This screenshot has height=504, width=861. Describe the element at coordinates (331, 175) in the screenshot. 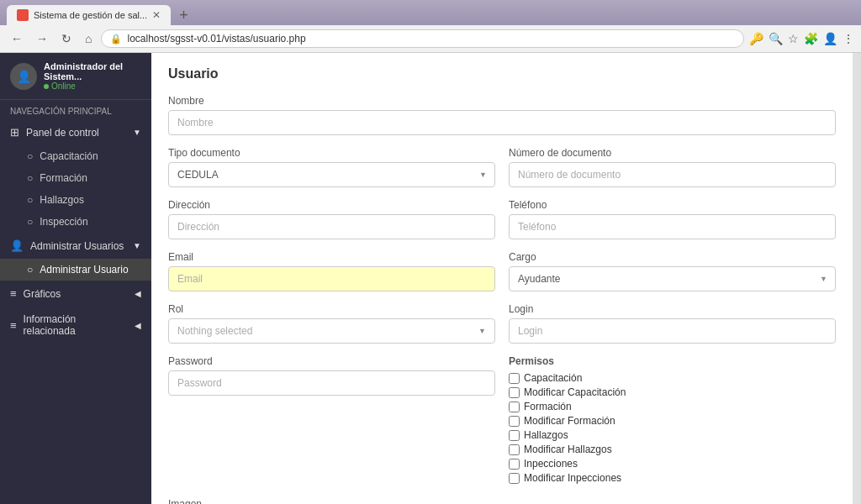

I see `tipo-doc-select: CEDULA` at that location.